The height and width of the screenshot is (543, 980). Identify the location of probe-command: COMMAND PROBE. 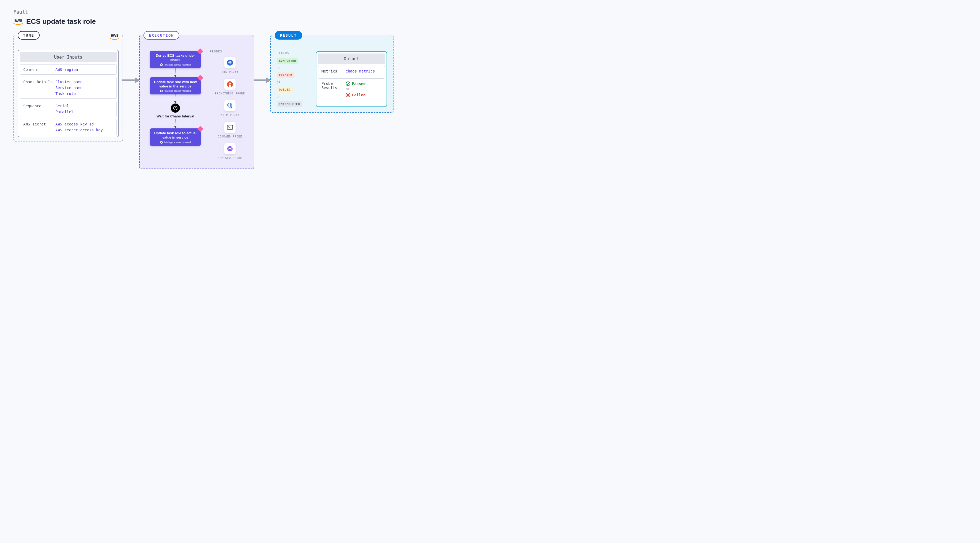
(230, 130).